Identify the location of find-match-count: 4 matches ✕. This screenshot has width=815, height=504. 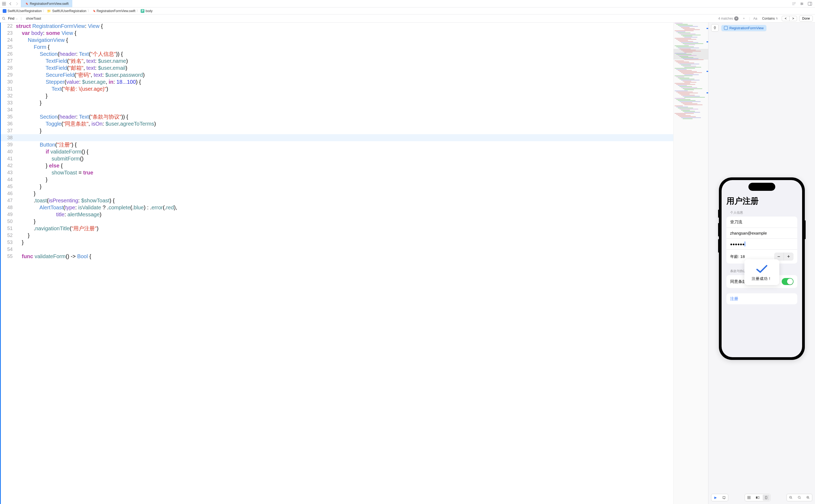
(728, 19).